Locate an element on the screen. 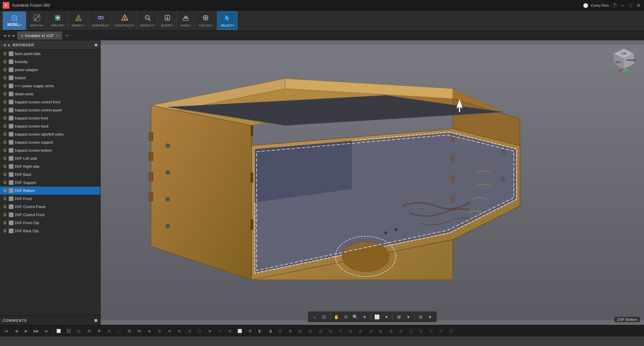  sidebar-item-detail-vents: detail vents is located at coordinates (50, 94).